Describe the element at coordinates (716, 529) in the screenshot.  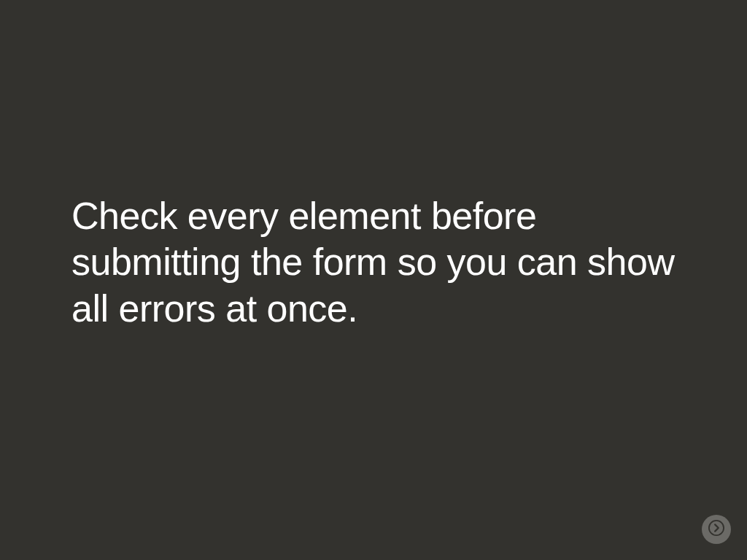
I see `arrow-right-icon` at that location.